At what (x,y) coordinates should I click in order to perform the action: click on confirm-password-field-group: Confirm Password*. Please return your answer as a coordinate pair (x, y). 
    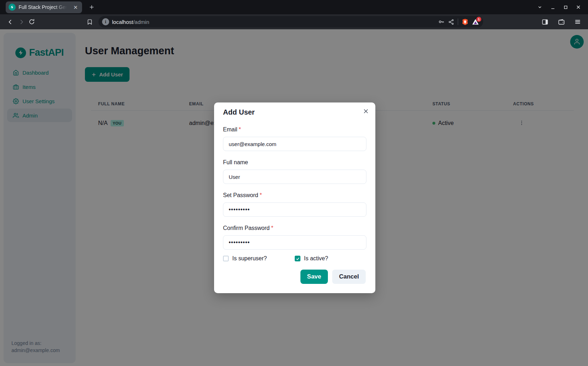
    Looking at the image, I should click on (295, 237).